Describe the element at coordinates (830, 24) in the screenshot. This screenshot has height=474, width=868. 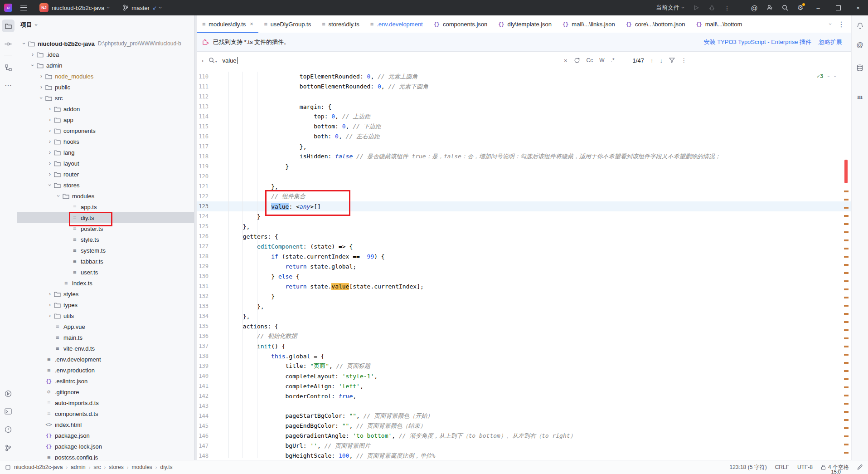
I see `tab-list-chevron-icon: ›` at that location.